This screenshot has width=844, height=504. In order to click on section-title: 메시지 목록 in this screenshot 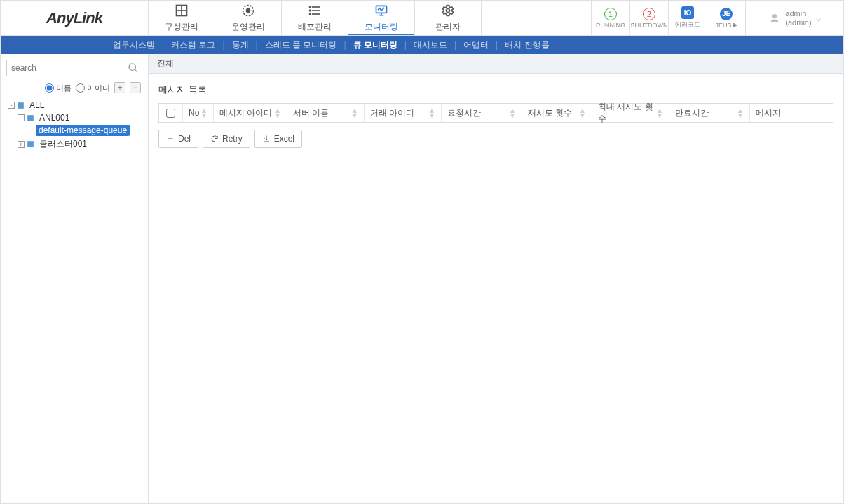, I will do `click(496, 88)`.